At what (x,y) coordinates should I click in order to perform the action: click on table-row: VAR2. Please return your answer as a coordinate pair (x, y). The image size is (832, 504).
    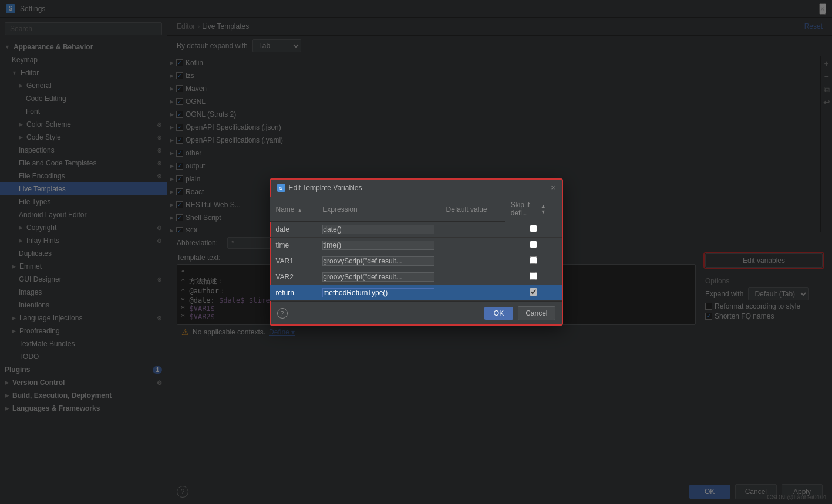
    Looking at the image, I should click on (416, 277).